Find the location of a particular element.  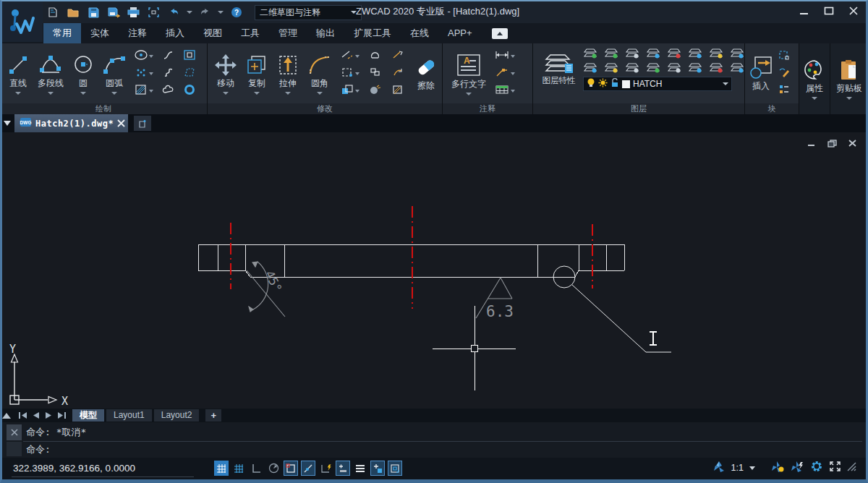

offset-rect-icon is located at coordinates (347, 74).